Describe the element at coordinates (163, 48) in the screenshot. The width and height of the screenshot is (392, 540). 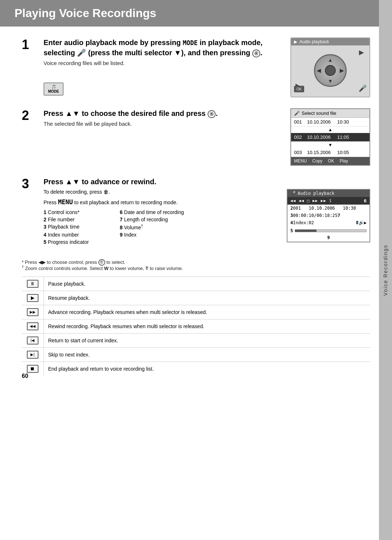
I see `step-1-title: Enter audio playback mode by pressing MO…` at that location.